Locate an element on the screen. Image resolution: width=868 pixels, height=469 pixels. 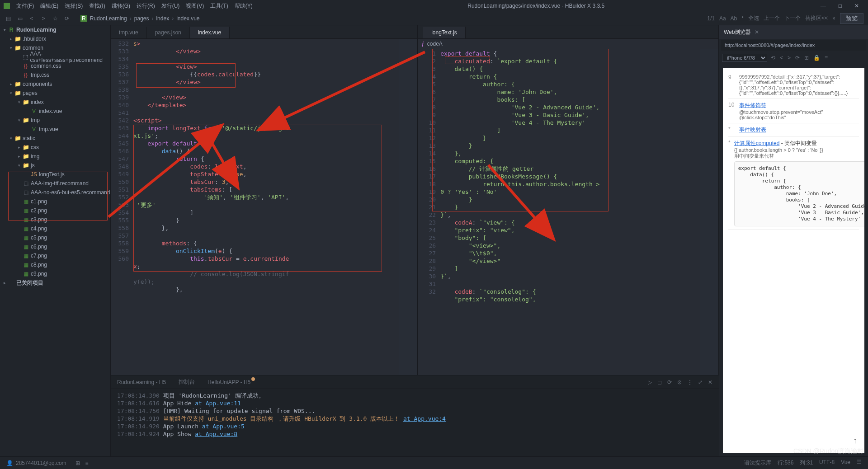
device-grid-icon: ⊞ is located at coordinates (807, 58).